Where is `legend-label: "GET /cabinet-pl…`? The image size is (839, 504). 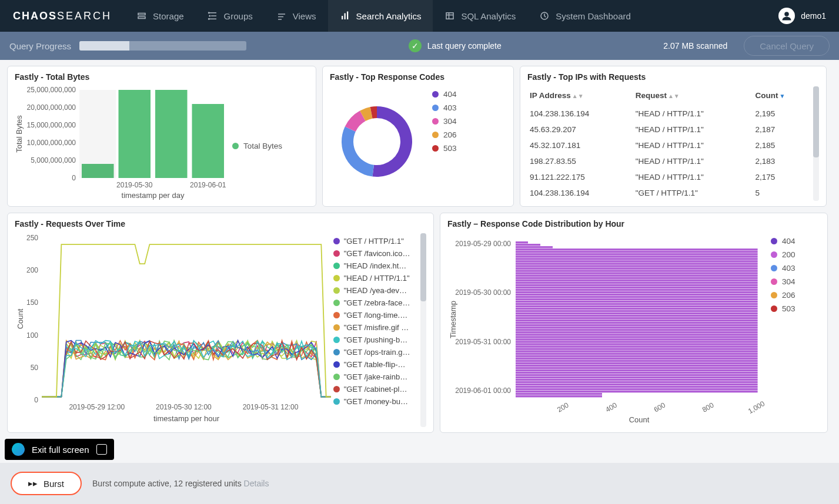
legend-label: "GET /cabinet-pl… is located at coordinates (376, 389).